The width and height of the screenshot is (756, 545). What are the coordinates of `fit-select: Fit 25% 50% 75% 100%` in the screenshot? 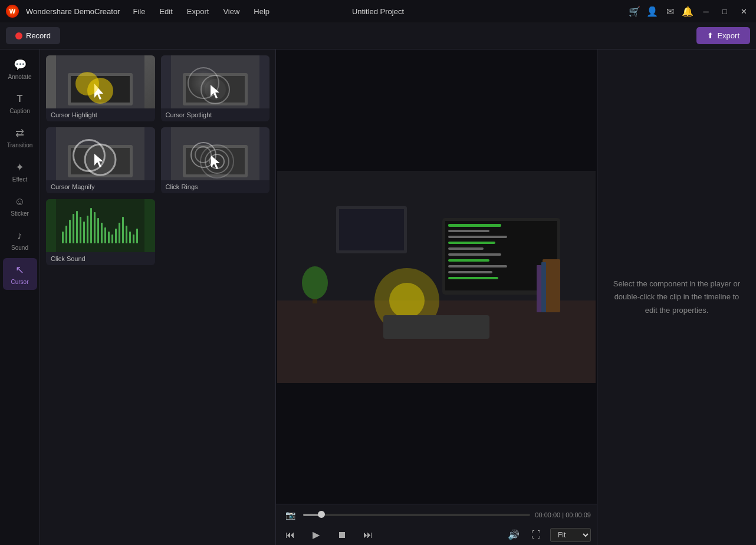 It's located at (571, 535).